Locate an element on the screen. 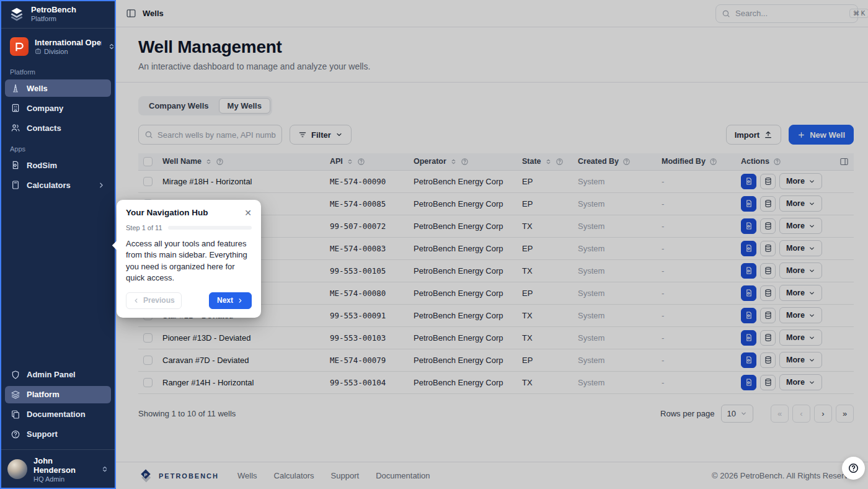  column-settings-icon is located at coordinates (844, 161).